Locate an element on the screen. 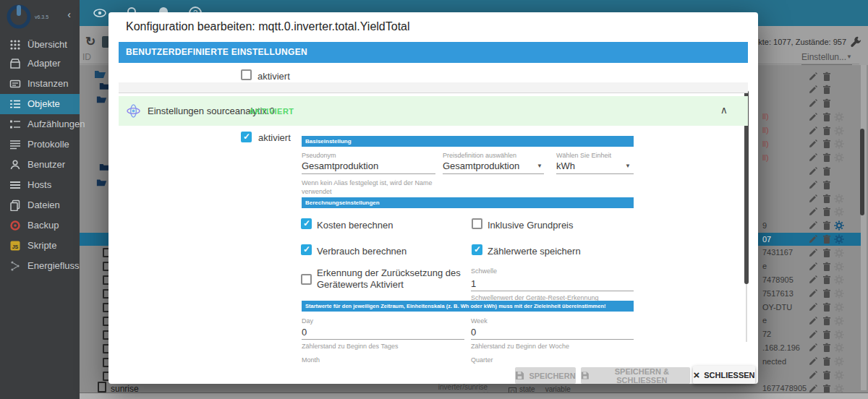  table-row: 72 is located at coordinates (807, 334).